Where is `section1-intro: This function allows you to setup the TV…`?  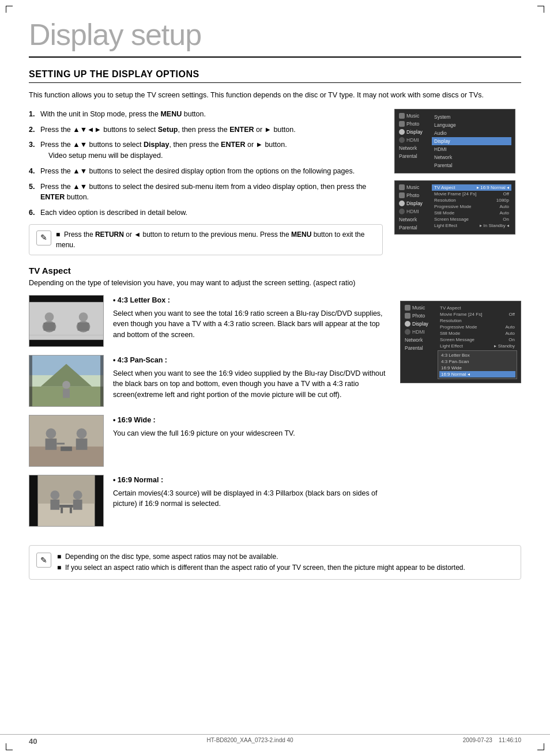 section1-intro: This function allows you to setup the TV… is located at coordinates (275, 96).